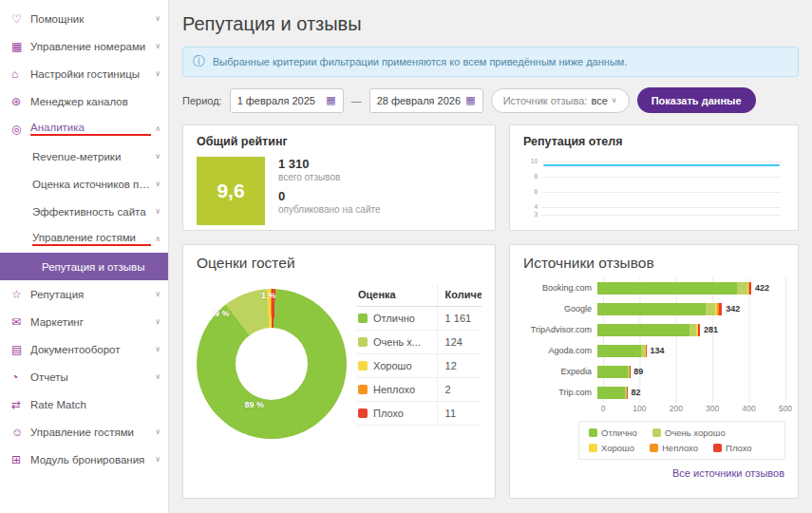 The height and width of the screenshot is (513, 812). Describe the element at coordinates (84, 19) in the screenshot. I see `sidebar-item: ♡Помощник∨` at that location.